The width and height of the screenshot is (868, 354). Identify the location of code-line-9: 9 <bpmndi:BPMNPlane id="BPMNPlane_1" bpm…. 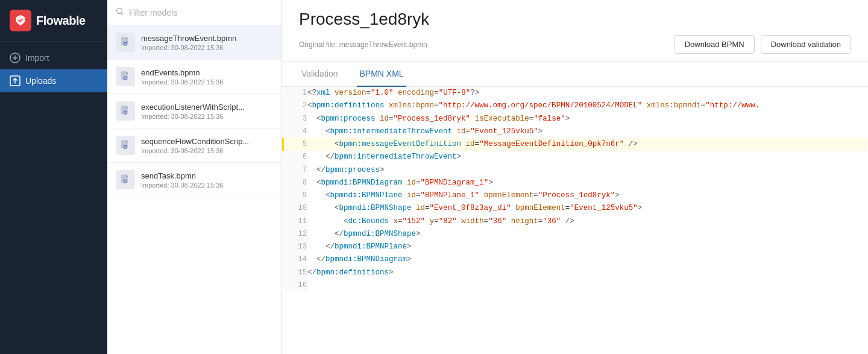
(575, 195).